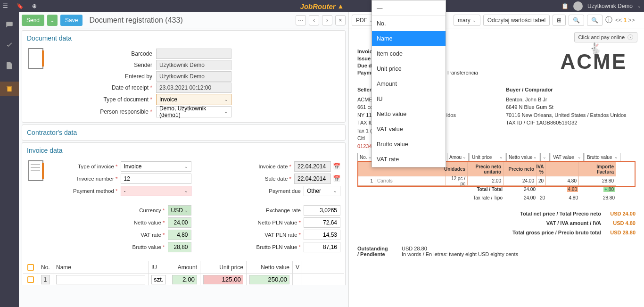  What do you see at coordinates (314, 20) in the screenshot?
I see `prev-button: ‹` at bounding box center [314, 20].